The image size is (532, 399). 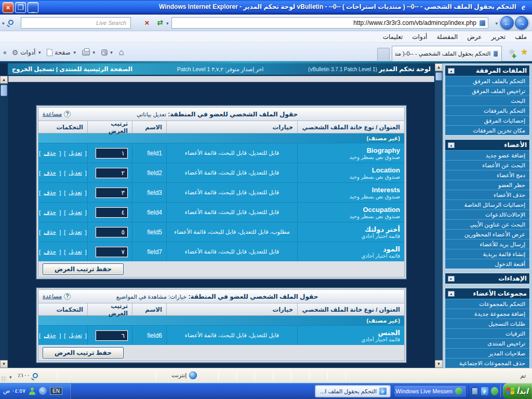 What do you see at coordinates (438, 216) in the screenshot?
I see `sidebar-scrollbar: ▲ ▼` at bounding box center [438, 216].